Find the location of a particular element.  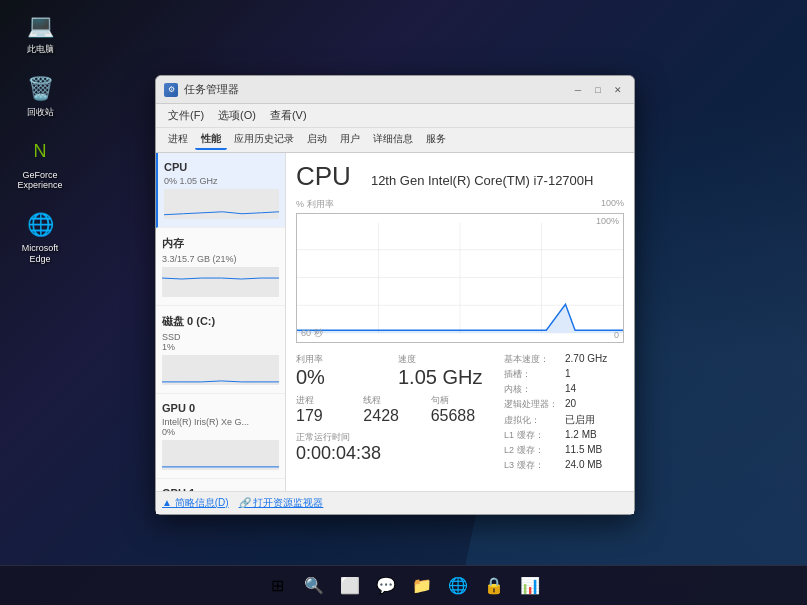

window-title: 任务管理器 is located at coordinates (212, 90).